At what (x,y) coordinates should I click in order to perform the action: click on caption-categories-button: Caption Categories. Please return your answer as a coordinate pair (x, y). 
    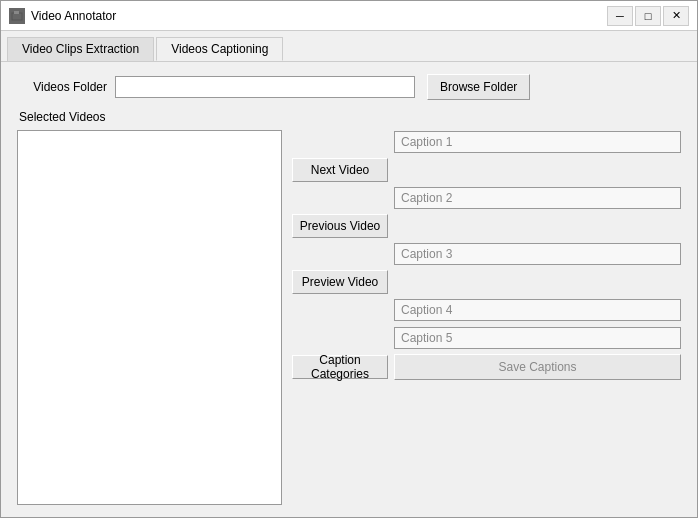
    Looking at the image, I should click on (340, 367).